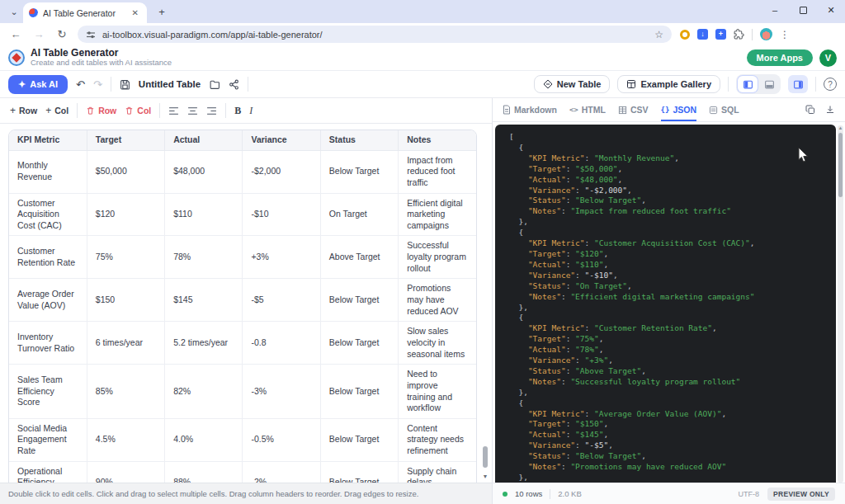 The width and height of the screenshot is (845, 504). What do you see at coordinates (375, 35) in the screenshot?
I see `address-bar: ai-toolbox.visual-paradigm.com/app/ai-ta…` at bounding box center [375, 35].